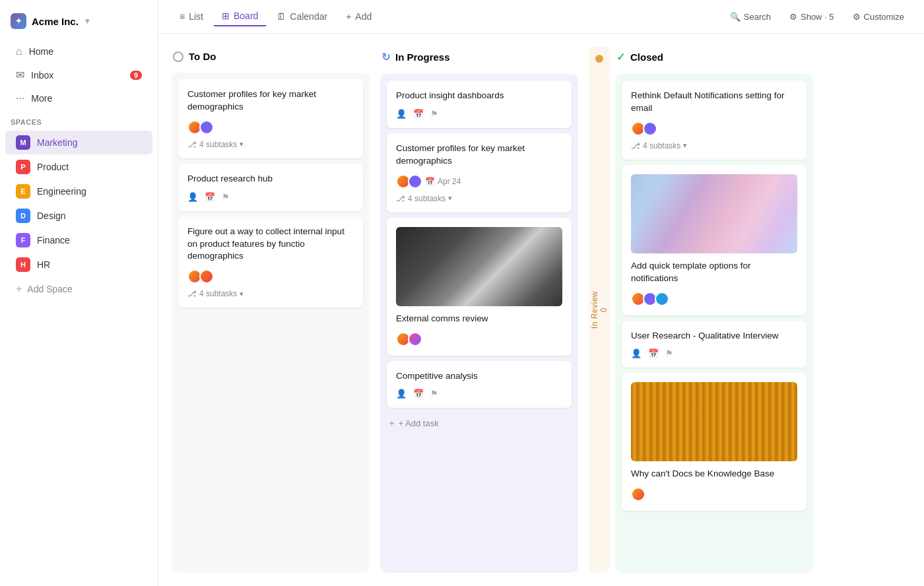 This screenshot has height=586, width=924. Describe the element at coordinates (50, 289) in the screenshot. I see `add-space-label: Add Space` at that location.